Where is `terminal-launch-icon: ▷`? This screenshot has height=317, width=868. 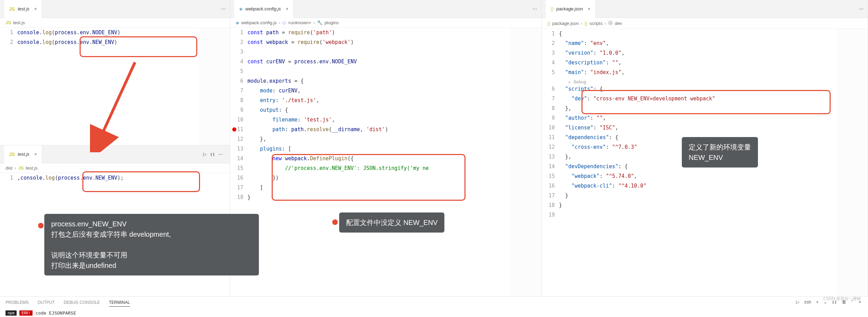
terminal-launch-icon: ▷ is located at coordinates (798, 302).